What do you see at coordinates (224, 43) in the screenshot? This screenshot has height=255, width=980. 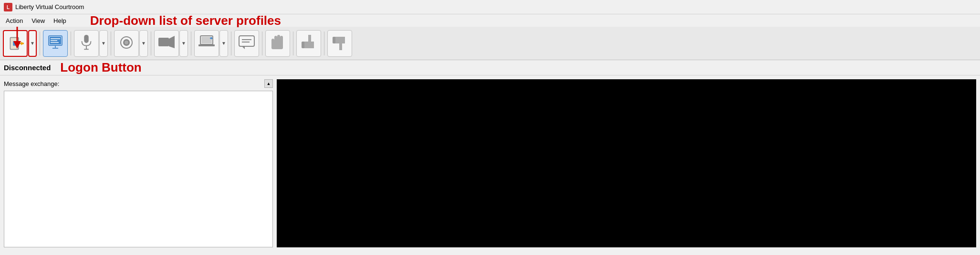 I see `laptop-chevron-icon: ▼` at bounding box center [224, 43].